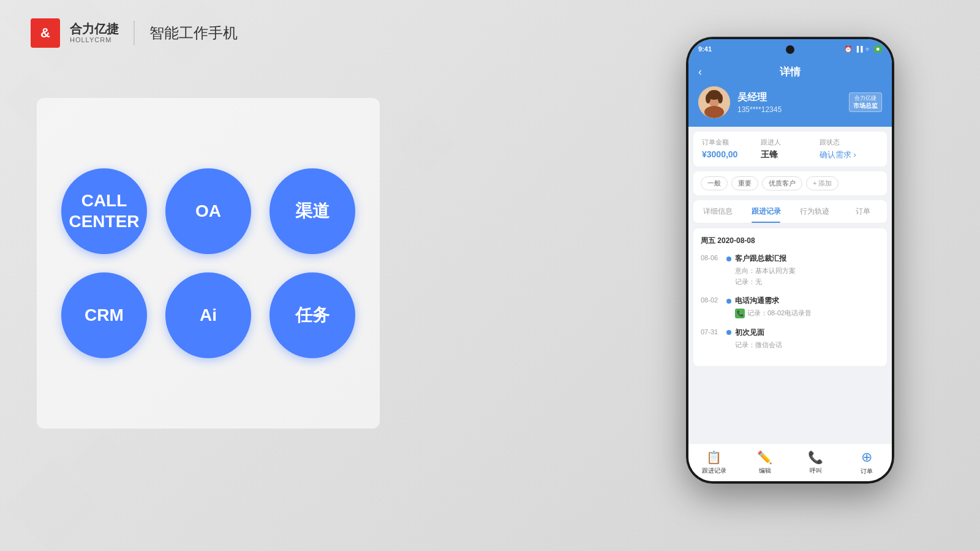 This screenshot has width=980, height=551. Describe the element at coordinates (803, 313) in the screenshot. I see `tl-sub-2: 📞 记录：08-02电话录音` at that location.